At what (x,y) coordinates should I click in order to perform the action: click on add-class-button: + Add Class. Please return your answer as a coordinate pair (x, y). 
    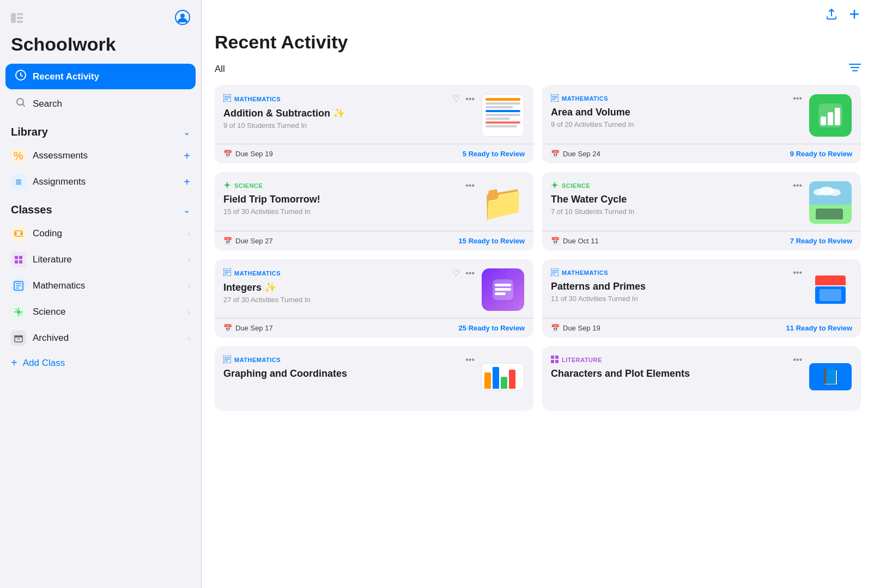
    Looking at the image, I should click on (100, 363).